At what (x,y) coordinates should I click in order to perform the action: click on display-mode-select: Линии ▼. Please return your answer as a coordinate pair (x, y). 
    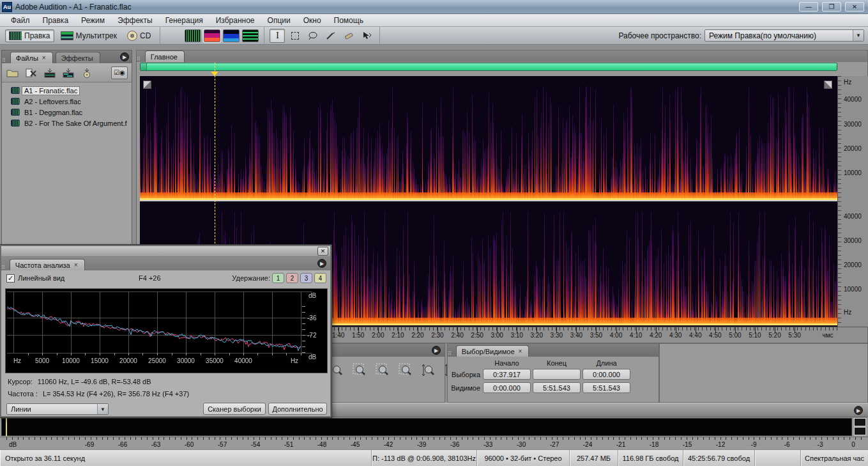
    Looking at the image, I should click on (57, 409).